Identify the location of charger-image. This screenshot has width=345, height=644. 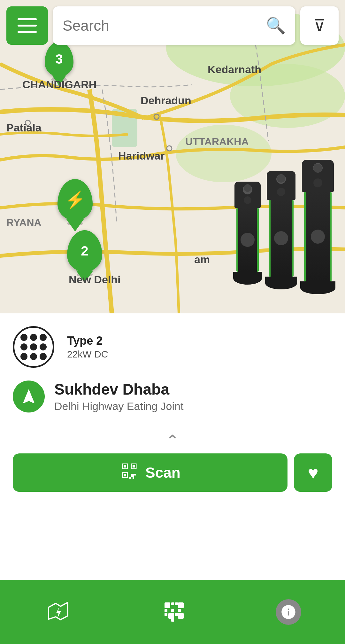
(284, 227).